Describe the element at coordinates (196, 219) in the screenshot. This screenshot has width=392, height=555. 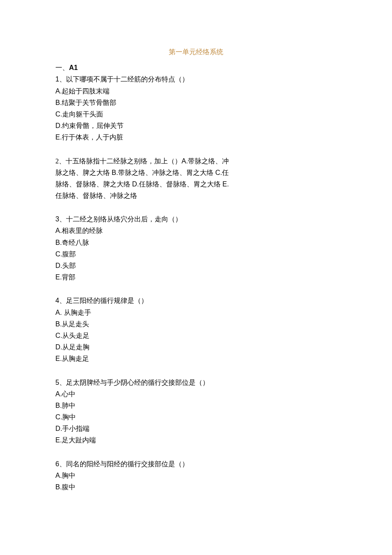
I see `question-stem: 3、十二经之别络从络穴分出后，走向（）` at that location.